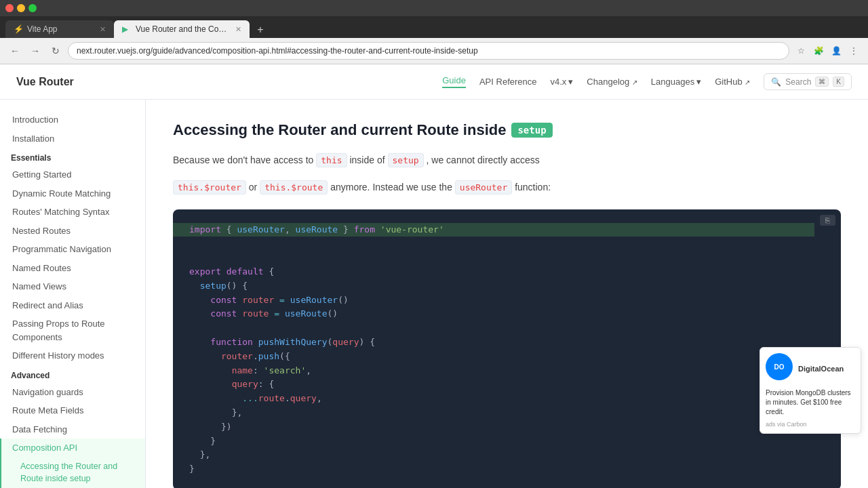 The image size is (868, 488). I want to click on ad-widget: DO DigitalOcean Provision MongoDB cluste…, so click(810, 390).